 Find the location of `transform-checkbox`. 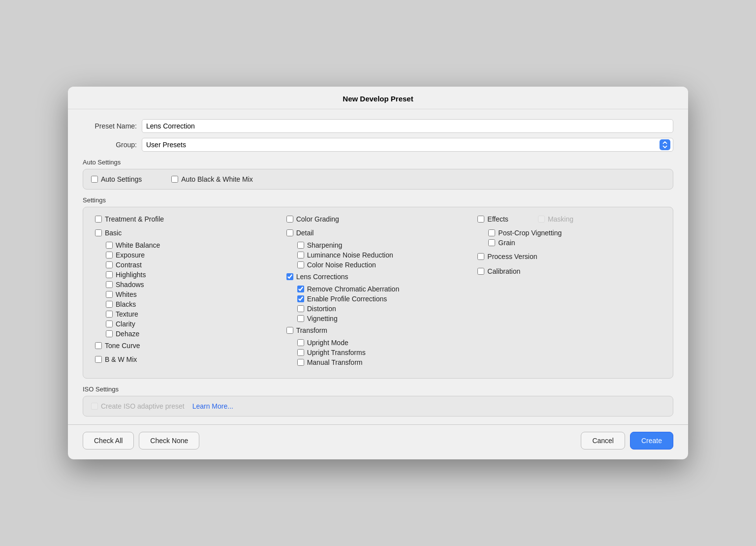

transform-checkbox is located at coordinates (290, 330).